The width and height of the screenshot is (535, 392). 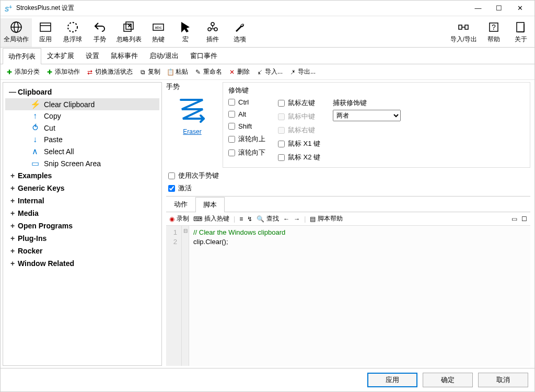 What do you see at coordinates (83, 213) in the screenshot?
I see `category-media: +Media` at bounding box center [83, 213].